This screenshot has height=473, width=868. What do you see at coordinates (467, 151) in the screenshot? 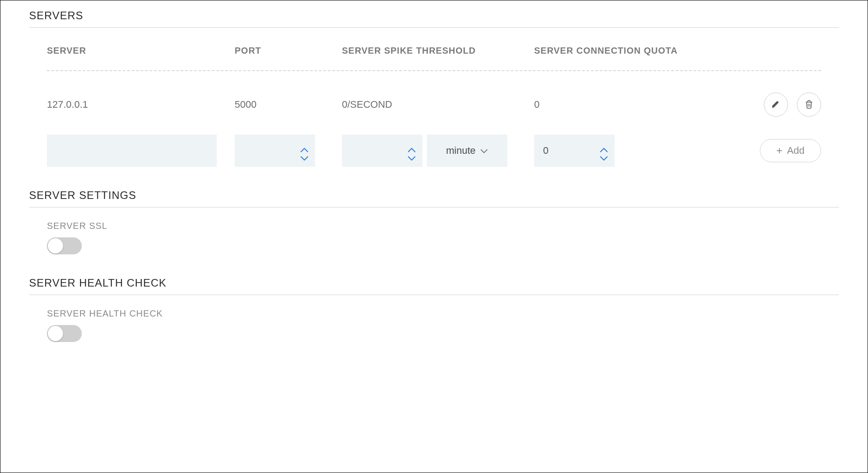
I see `spike-unit-select: minute` at bounding box center [467, 151].